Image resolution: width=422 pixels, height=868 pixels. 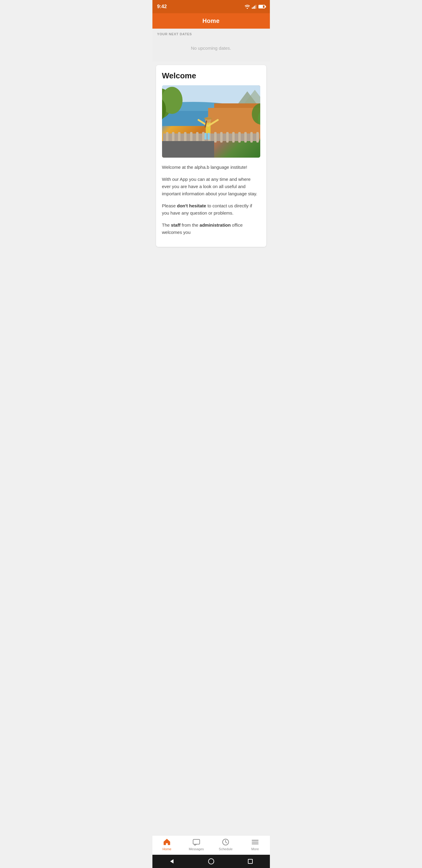 What do you see at coordinates (172, 861) in the screenshot?
I see `android-back-button` at bounding box center [172, 861].